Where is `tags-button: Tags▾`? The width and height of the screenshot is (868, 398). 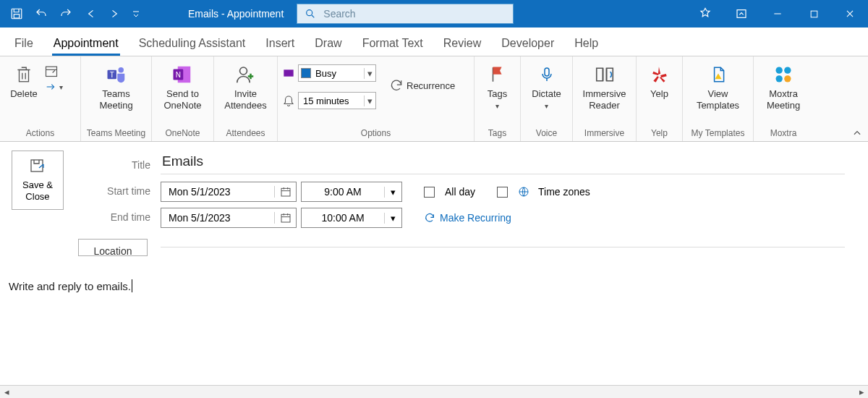
tags-button: Tags▾ is located at coordinates (498, 85).